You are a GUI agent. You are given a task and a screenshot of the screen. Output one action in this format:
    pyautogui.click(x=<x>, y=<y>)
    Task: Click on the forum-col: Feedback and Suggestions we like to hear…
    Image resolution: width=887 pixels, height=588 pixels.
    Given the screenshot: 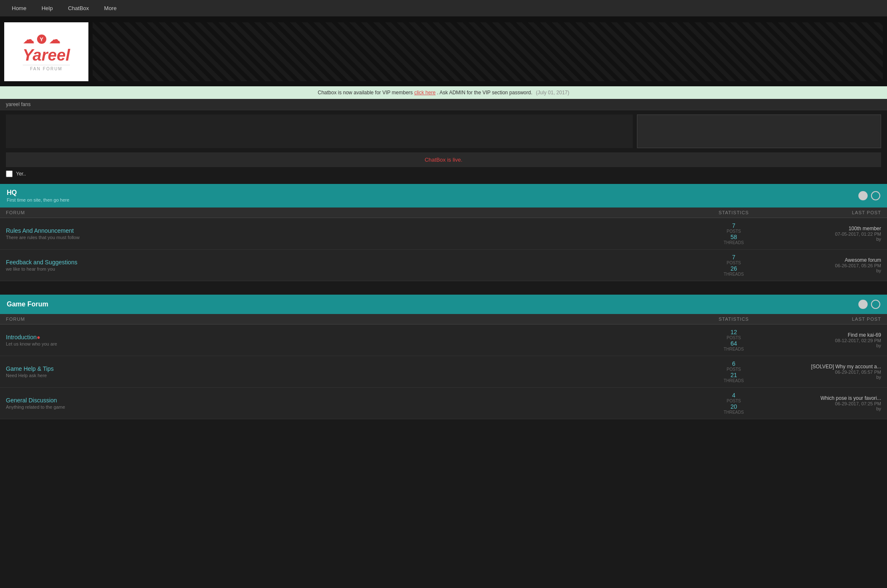 What is the action you would take?
    pyautogui.click(x=349, y=265)
    